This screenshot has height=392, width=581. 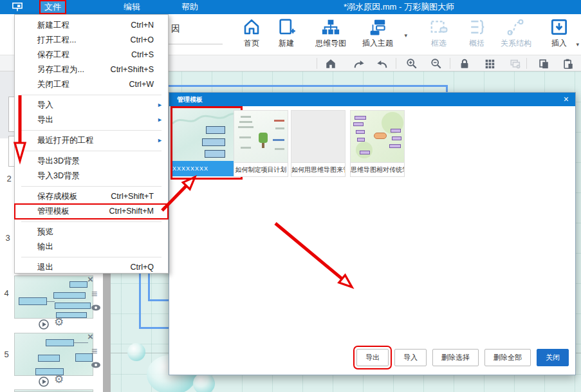 I want to click on toolbar-new-button: 新建, so click(x=286, y=33).